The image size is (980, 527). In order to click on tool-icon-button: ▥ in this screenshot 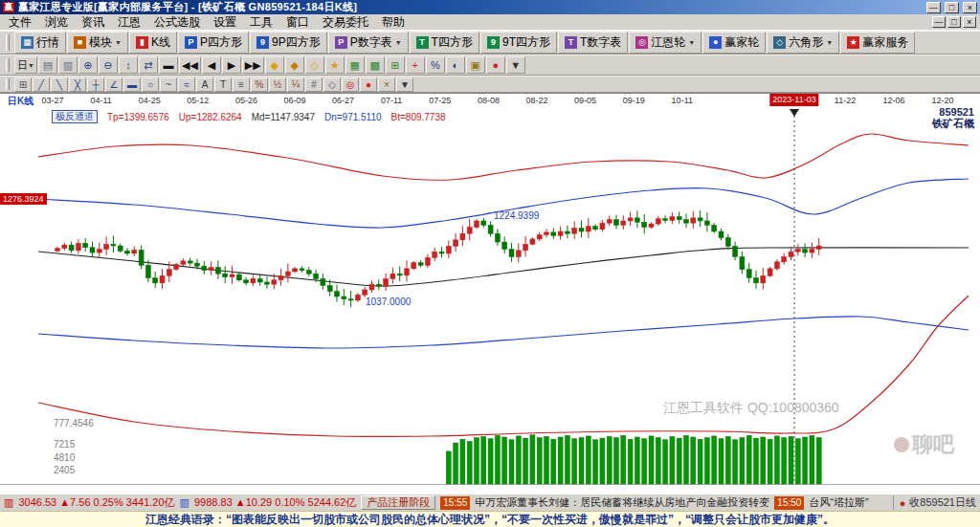, I will do `click(68, 65)`.